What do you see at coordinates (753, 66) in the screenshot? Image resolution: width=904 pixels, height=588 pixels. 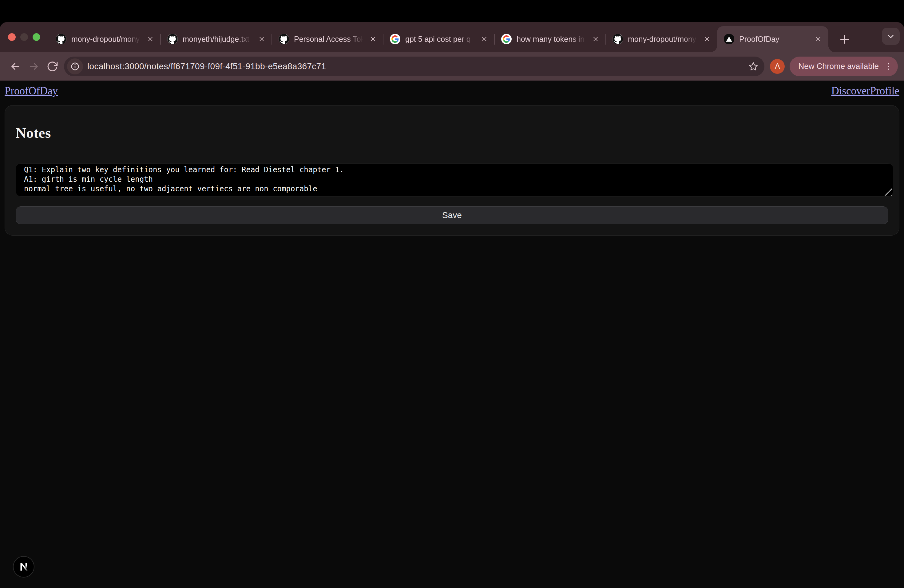 I see `star-icon` at bounding box center [753, 66].